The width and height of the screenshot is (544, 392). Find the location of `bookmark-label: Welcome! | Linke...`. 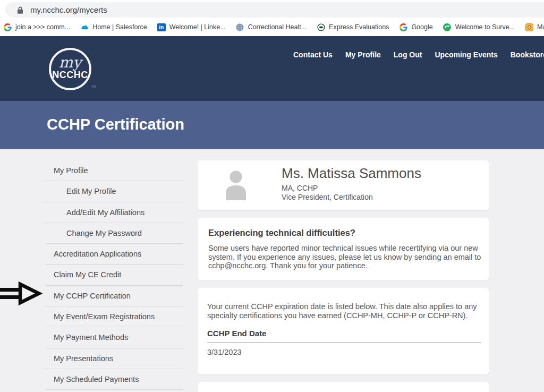

bookmark-label: Welcome! | Linke... is located at coordinates (198, 27).